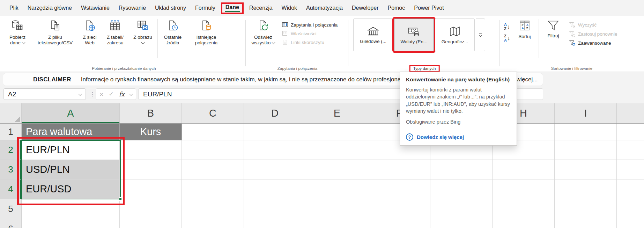 The width and height of the screenshot is (644, 228). Describe the element at coordinates (586, 113) in the screenshot. I see `column-header-i: I` at that location.